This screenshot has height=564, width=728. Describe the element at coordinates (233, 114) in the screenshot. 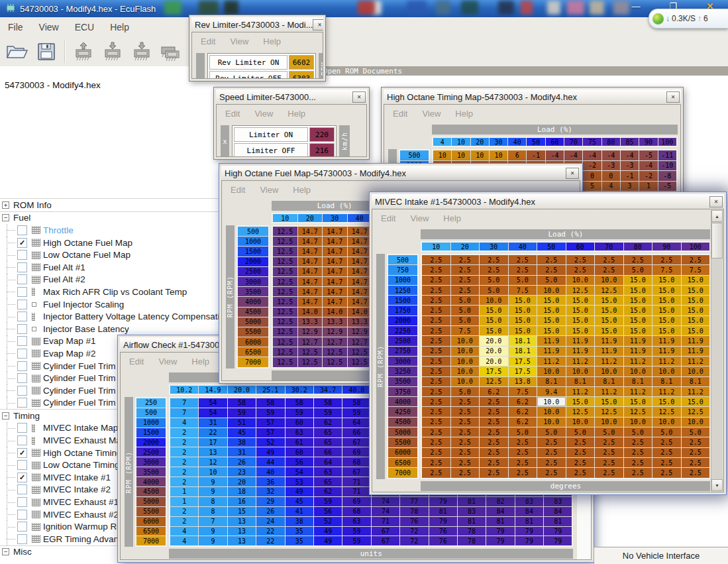

I see `menu-edit: Edit` at that location.